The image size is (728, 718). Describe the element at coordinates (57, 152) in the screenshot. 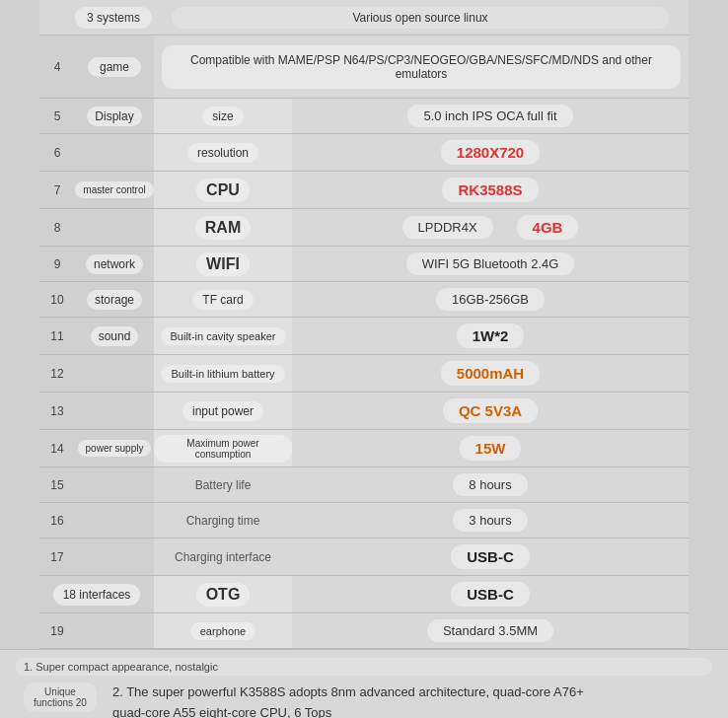

I see `num-6: 6` at that location.